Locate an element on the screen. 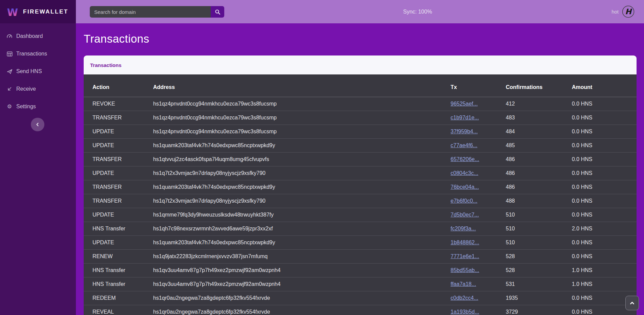 This screenshot has height=315, width=644. table-row: TRANSFERhs1qz4pnvdnt0ccg94nmkhcu0ezca79w… is located at coordinates (360, 118).